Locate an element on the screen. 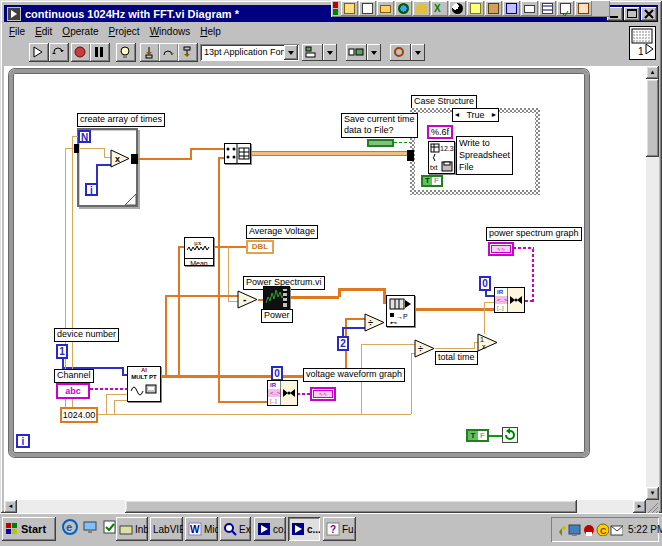 Image resolution: width=662 pixels, height=546 pixels. taskbar-item-function-help: ?Fu... is located at coordinates (340, 529).